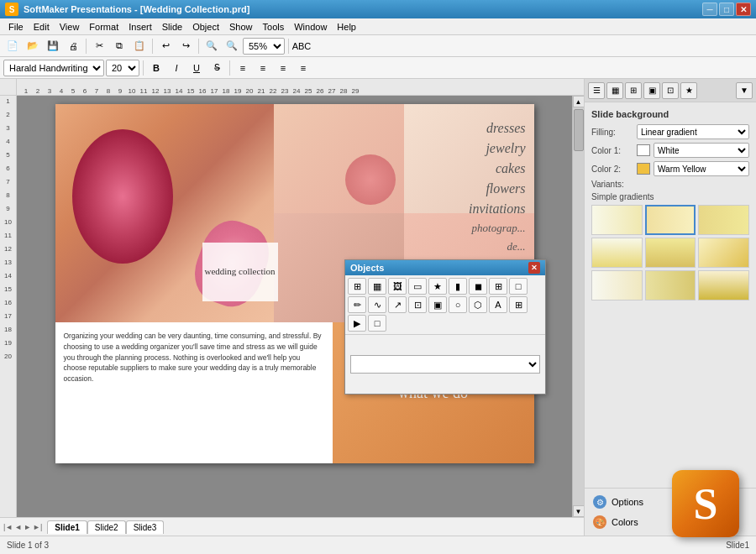 The width and height of the screenshot is (756, 554). I want to click on zoom-selector: 55%, so click(264, 46).